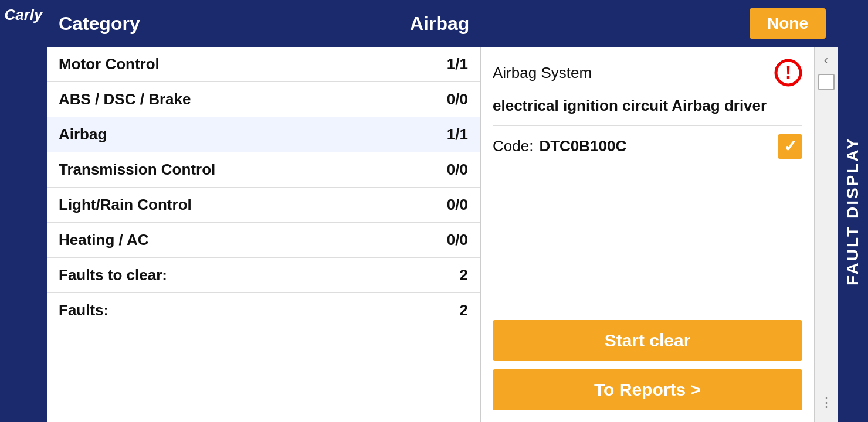 The height and width of the screenshot is (422, 868). Describe the element at coordinates (445, 311) in the screenshot. I see `total-faults-count: 2` at that location.